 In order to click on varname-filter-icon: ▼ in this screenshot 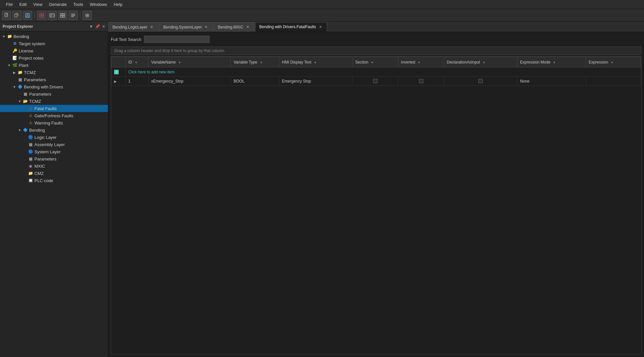, I will do `click(180, 63)`.